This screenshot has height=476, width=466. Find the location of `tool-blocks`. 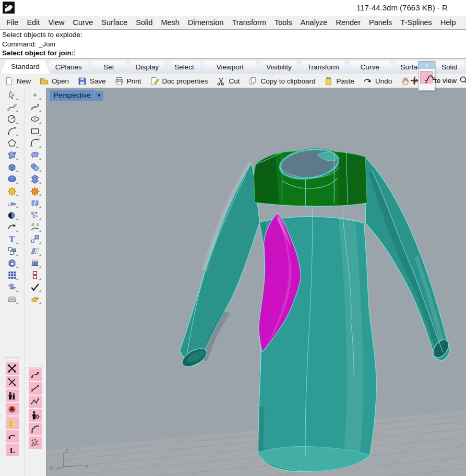

tool-blocks is located at coordinates (12, 251).